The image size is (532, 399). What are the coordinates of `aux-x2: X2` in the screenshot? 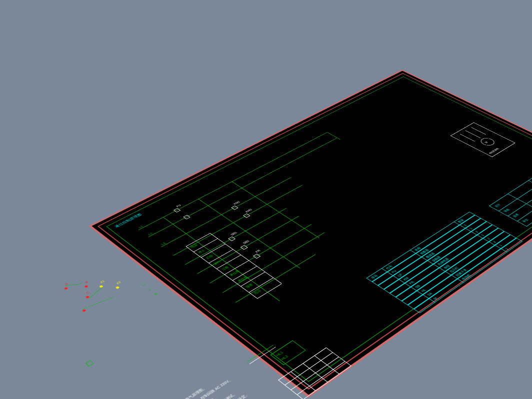 It's located at (118, 283).